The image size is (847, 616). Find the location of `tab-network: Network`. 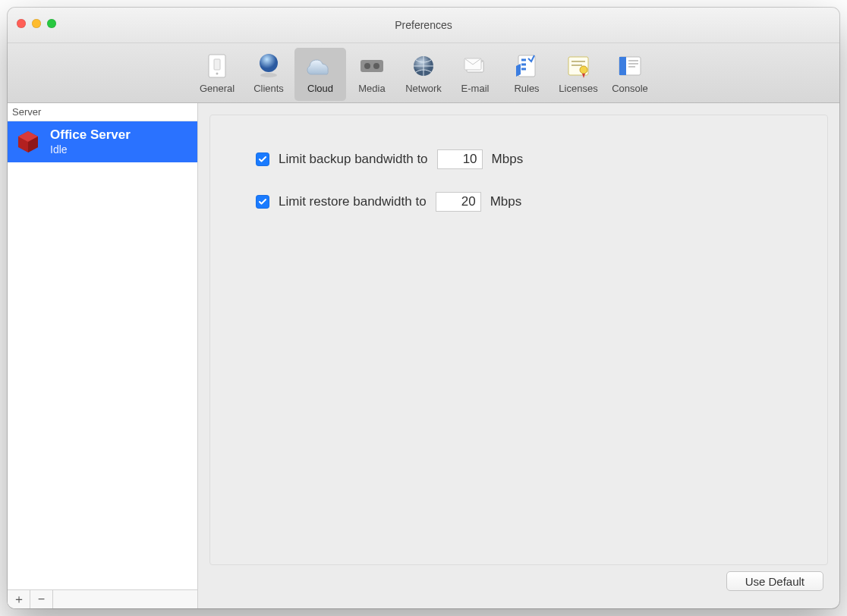

tab-network: Network is located at coordinates (424, 74).